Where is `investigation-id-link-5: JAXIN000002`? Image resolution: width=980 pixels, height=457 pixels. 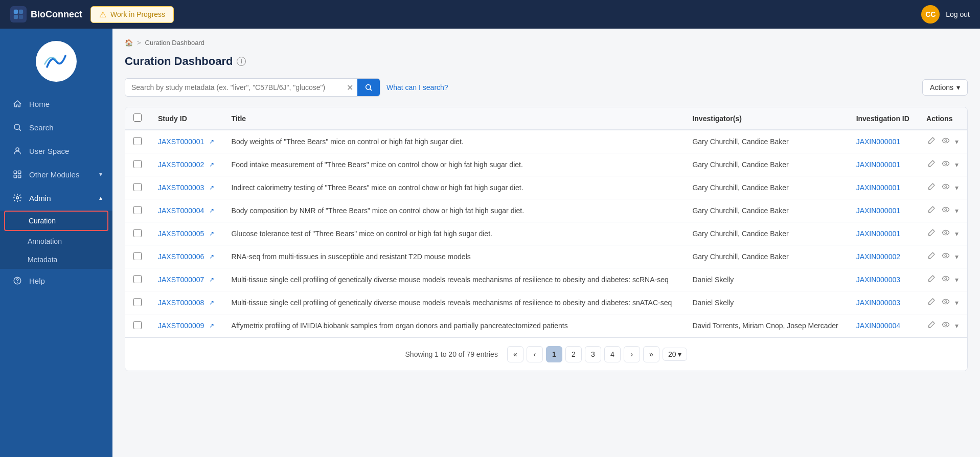
investigation-id-link-5: JAXIN000002 is located at coordinates (878, 257).